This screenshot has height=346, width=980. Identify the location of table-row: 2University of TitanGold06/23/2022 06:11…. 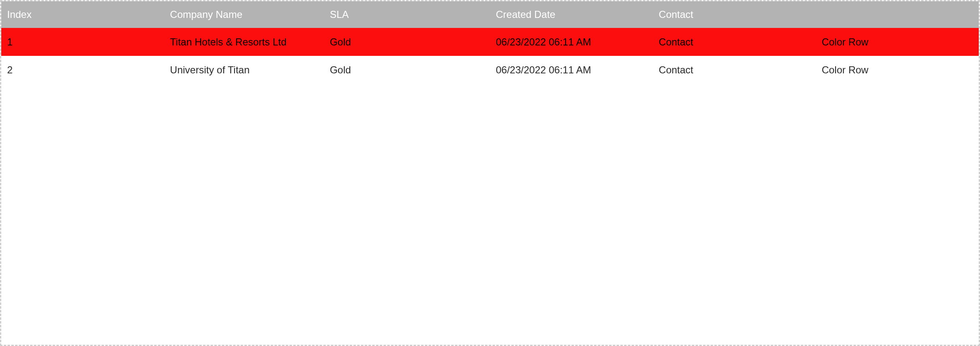
(490, 70).